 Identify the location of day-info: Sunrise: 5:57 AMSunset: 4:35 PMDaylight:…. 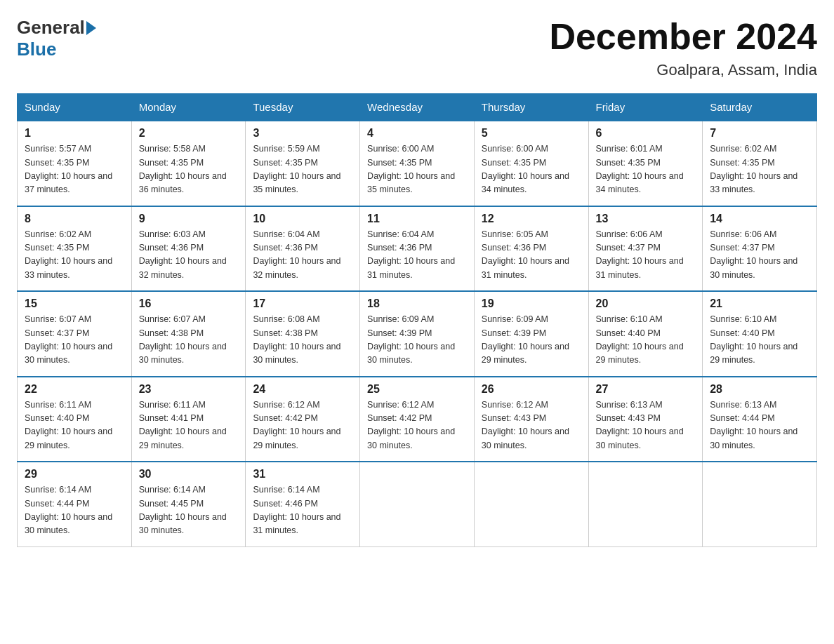
(74, 170).